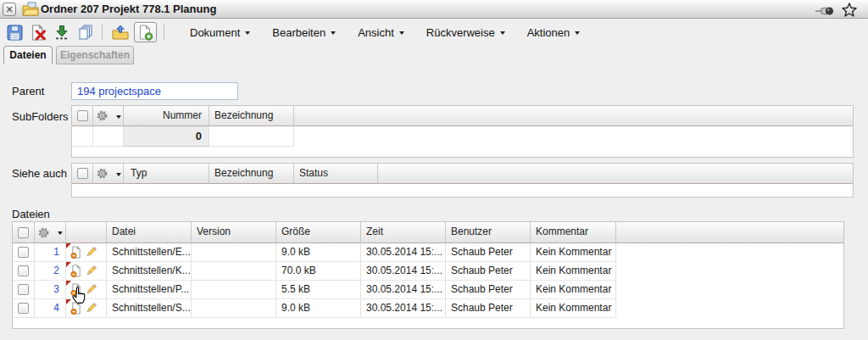 The width and height of the screenshot is (868, 340). I want to click on column-header-version: Version, so click(234, 232).